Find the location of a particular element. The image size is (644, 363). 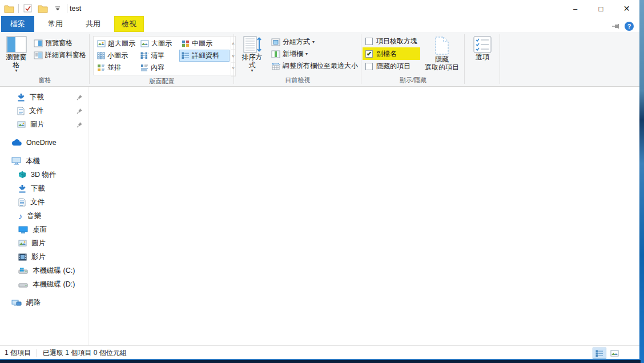

properties-check-icon is located at coordinates (28, 9).